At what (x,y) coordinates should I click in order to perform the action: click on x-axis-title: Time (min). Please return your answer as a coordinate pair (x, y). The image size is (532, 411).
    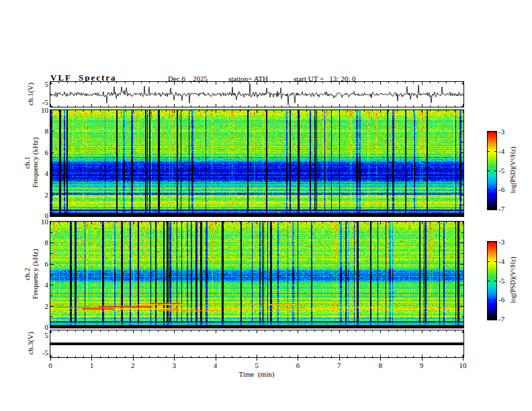
    Looking at the image, I should click on (257, 374).